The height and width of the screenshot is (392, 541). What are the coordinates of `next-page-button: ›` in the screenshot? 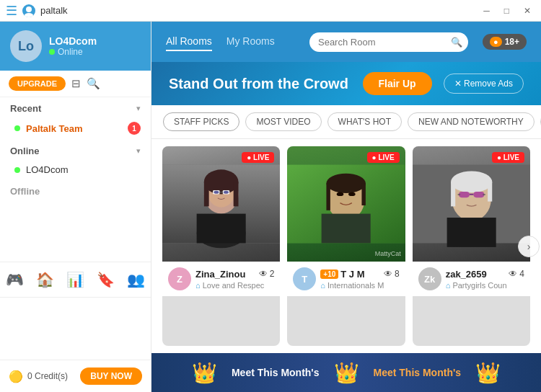 It's located at (529, 246).